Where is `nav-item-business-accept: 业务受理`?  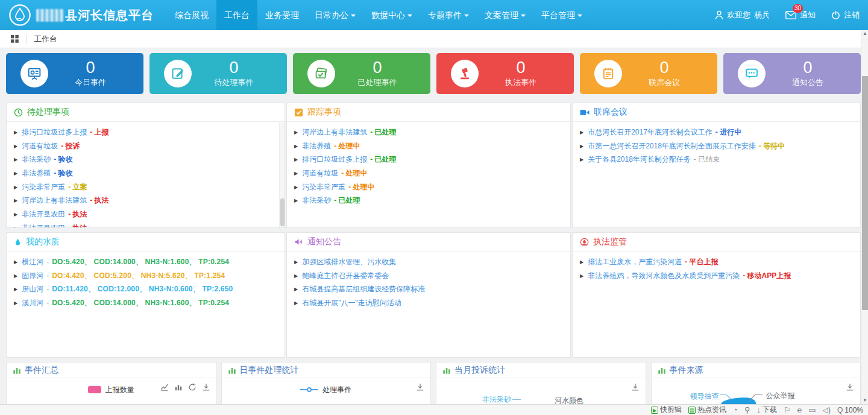
nav-item-business-accept: 业务受理 is located at coordinates (282, 15).